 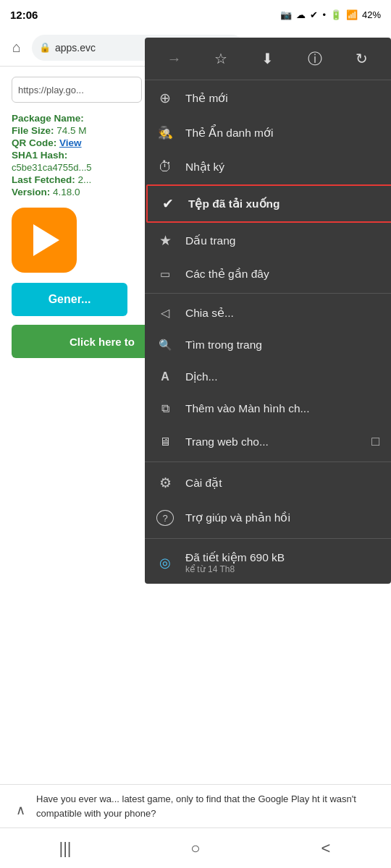 What do you see at coordinates (362, 59) in the screenshot?
I see `menu-reload-icon: ↻` at bounding box center [362, 59].